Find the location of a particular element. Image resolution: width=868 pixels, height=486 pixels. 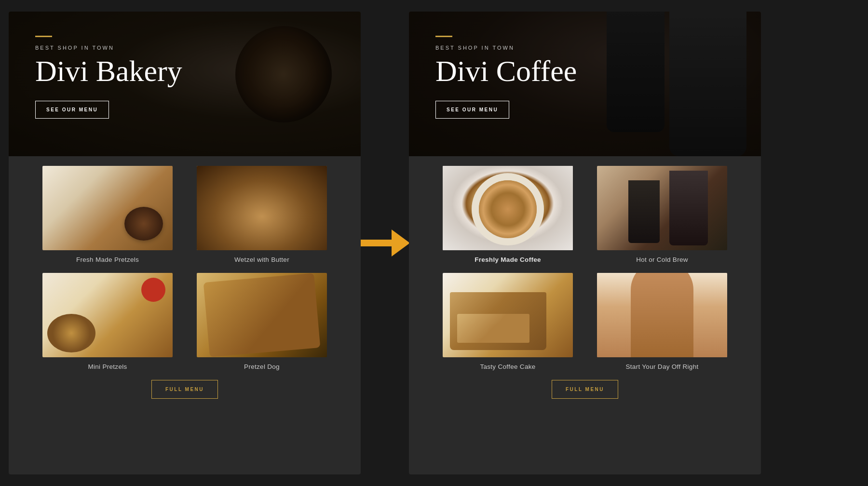

bakery-item-2: Wetzel with Butter is located at coordinates (262, 215).